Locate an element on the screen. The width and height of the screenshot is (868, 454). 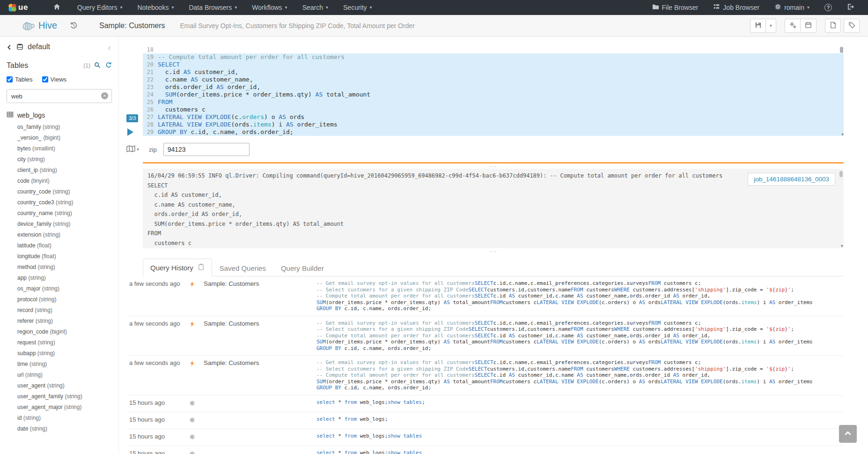
editor-line: 24 SUM(order_items.price * order_items.q… is located at coordinates (493, 95).